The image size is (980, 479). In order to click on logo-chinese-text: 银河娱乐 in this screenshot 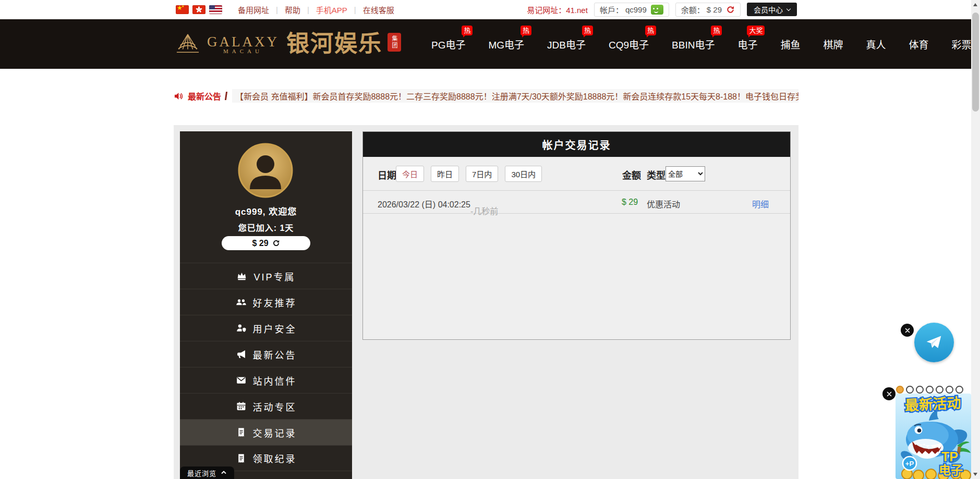, I will do `click(334, 44)`.